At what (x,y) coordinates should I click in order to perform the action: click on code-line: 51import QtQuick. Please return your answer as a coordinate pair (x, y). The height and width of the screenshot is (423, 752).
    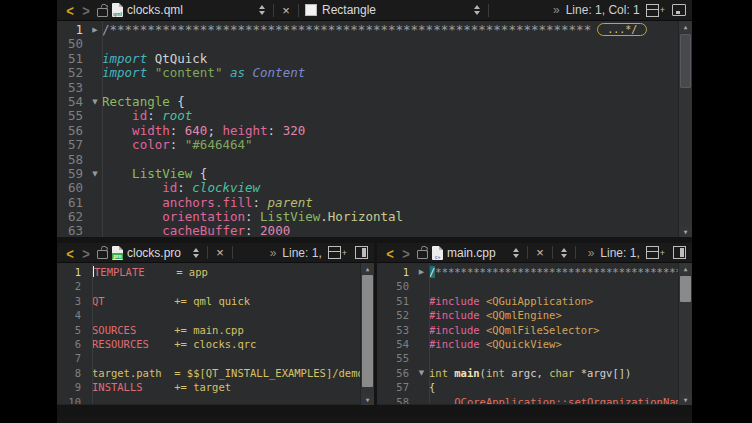
    Looking at the image, I should click on (368, 59).